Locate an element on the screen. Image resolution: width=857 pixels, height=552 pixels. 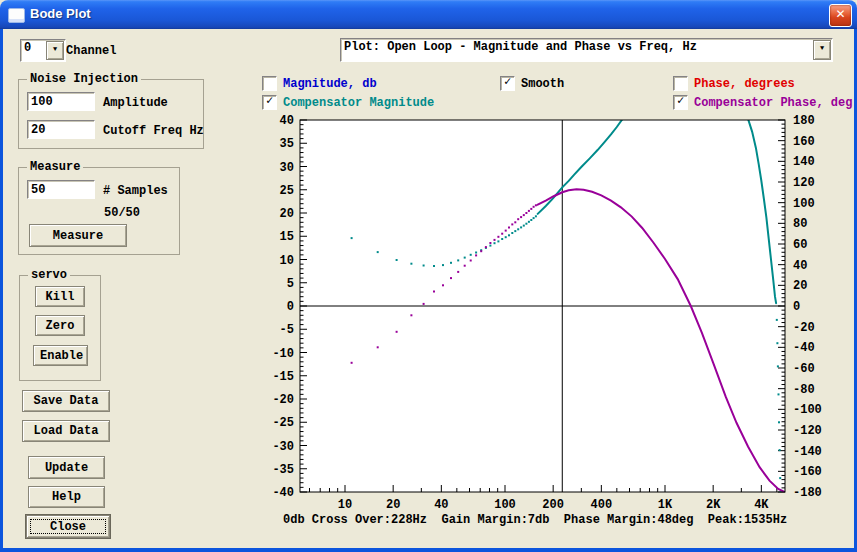
svg-text: -35 is located at coordinates (283, 470).